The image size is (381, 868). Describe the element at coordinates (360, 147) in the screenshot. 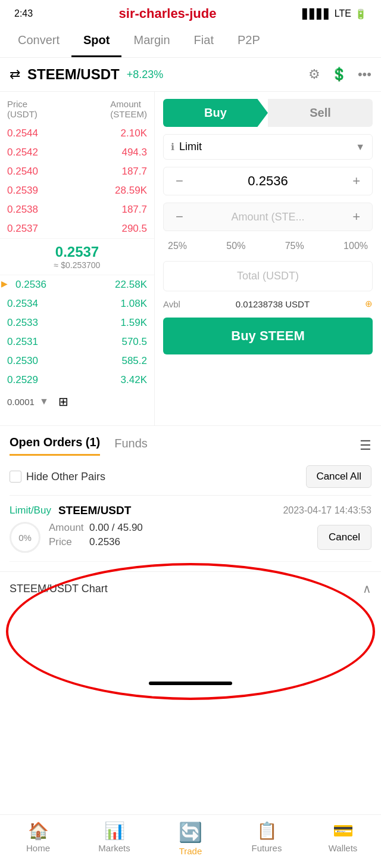

I see `order-type-dropdown: ▼` at that location.